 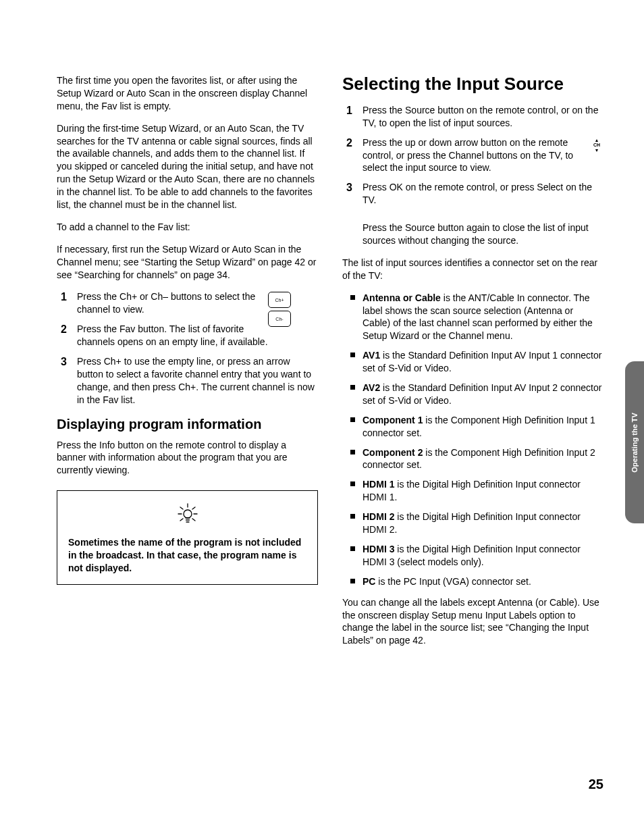 I want to click on tip-box: Sometimes the name of the program is not…, so click(x=188, y=538).